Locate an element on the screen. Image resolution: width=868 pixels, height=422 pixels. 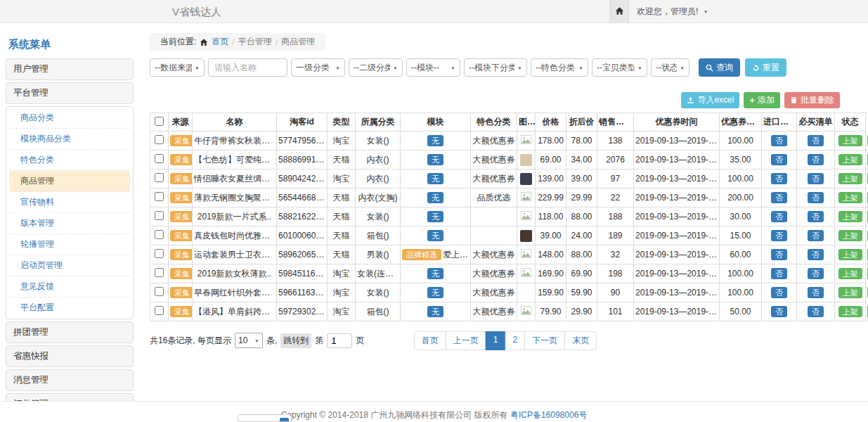
sidebar-item: 模块商品分类 is located at coordinates (70, 139).